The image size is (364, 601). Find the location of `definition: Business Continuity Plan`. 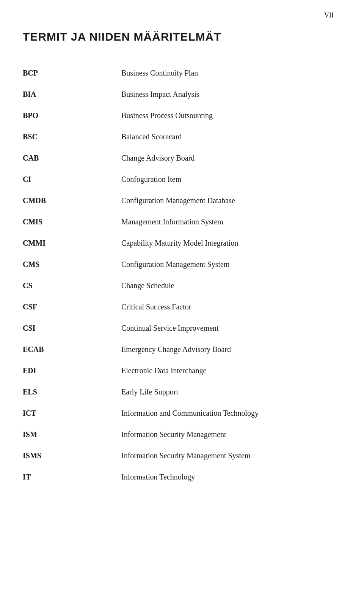

definition: Business Continuity Plan is located at coordinates (228, 73).